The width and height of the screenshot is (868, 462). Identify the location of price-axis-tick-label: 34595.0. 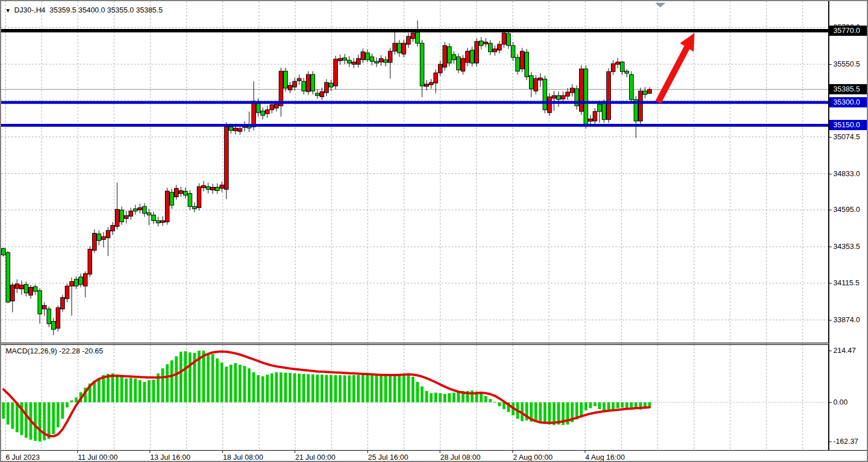
(846, 209).